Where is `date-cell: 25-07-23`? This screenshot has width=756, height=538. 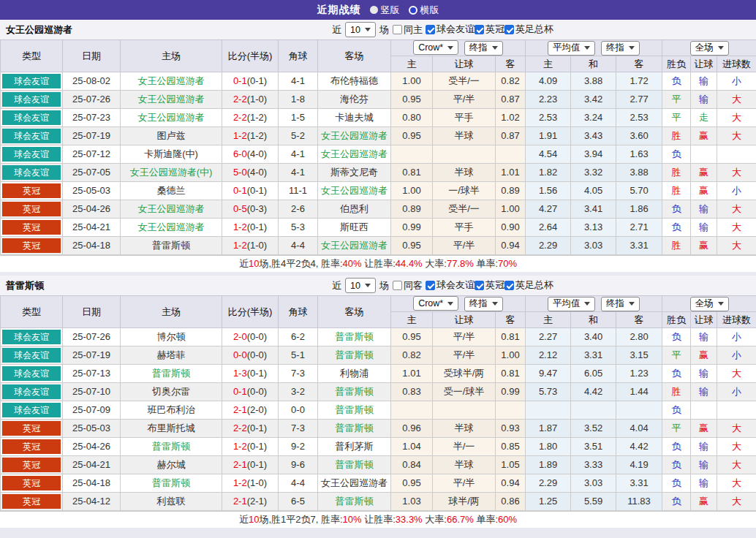 date-cell: 25-07-23 is located at coordinates (92, 118).